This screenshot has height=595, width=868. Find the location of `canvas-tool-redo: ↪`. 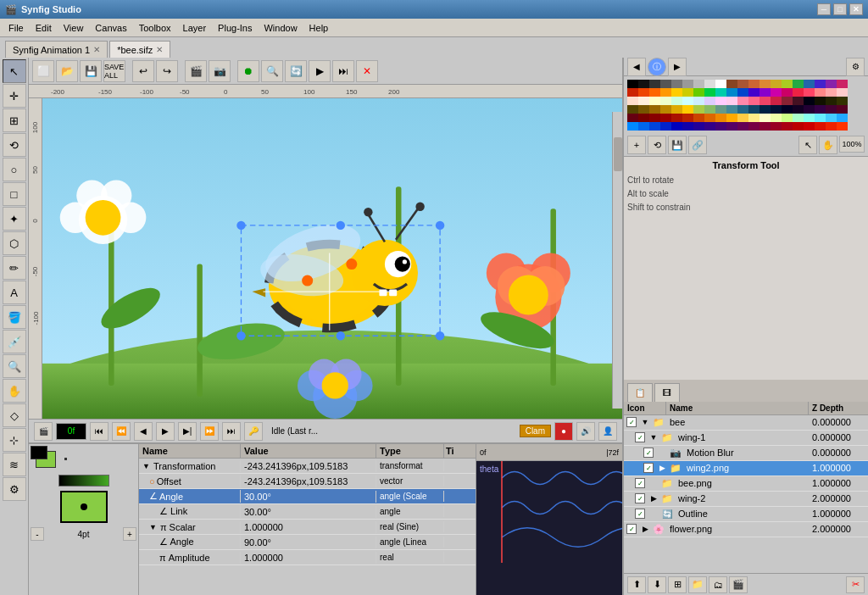

canvas-tool-redo: ↪ is located at coordinates (167, 71).